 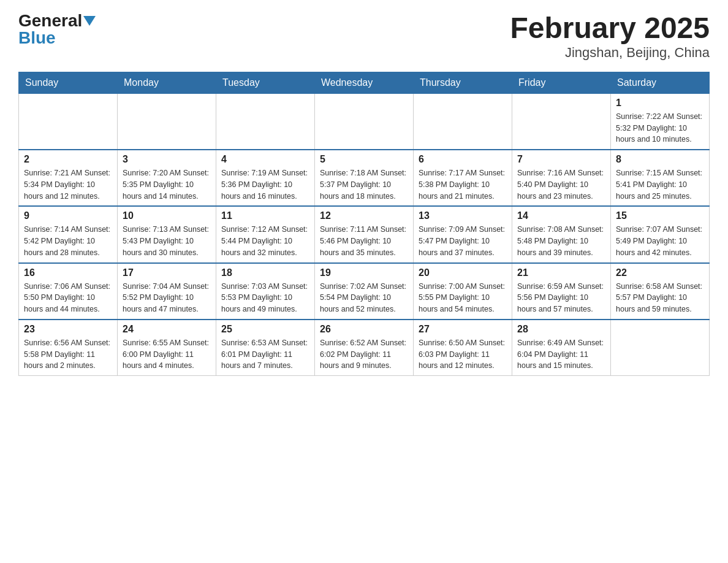 I want to click on day-number: 20, so click(x=463, y=273).